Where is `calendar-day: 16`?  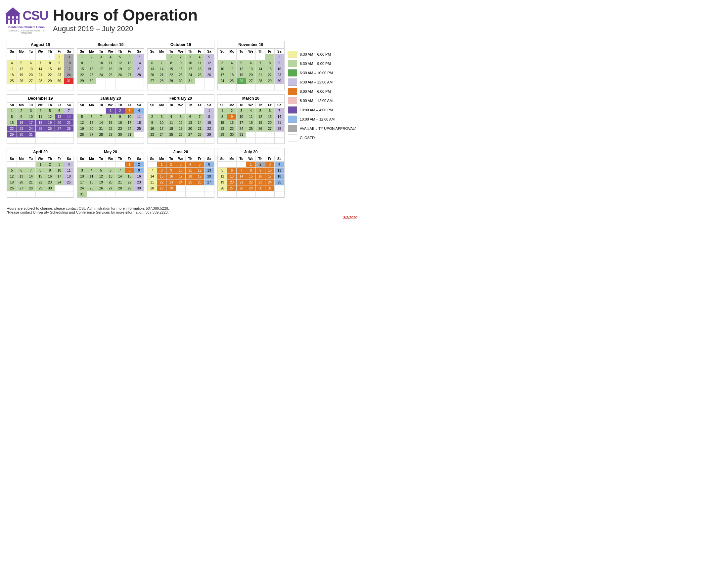
calendar-day: 16 is located at coordinates (91, 69).